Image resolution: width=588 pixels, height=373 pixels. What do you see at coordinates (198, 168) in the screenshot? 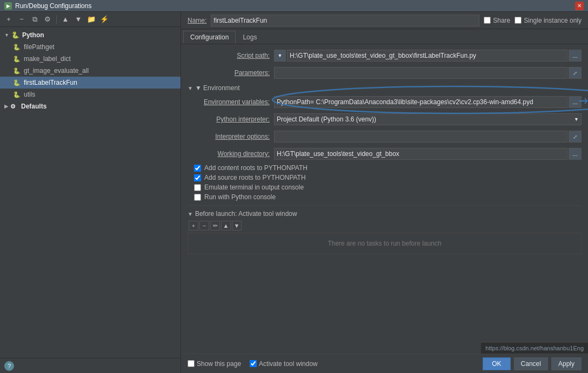
I see `content-roots-checkbox` at bounding box center [198, 168].